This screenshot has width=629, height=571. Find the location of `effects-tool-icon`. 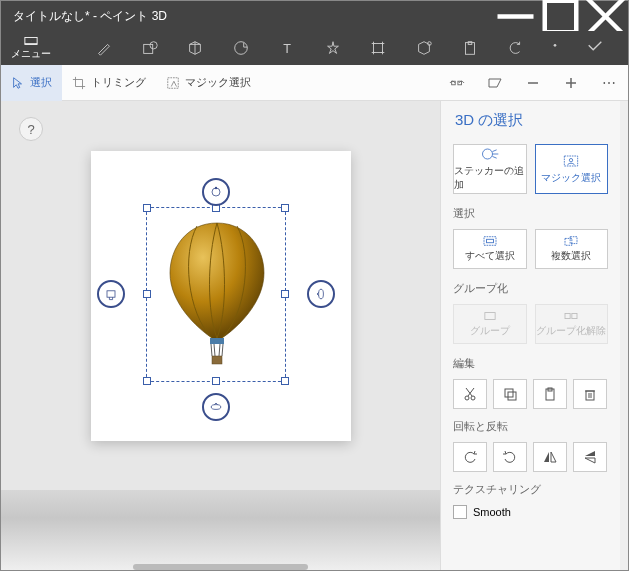

effects-tool-icon is located at coordinates (333, 48).